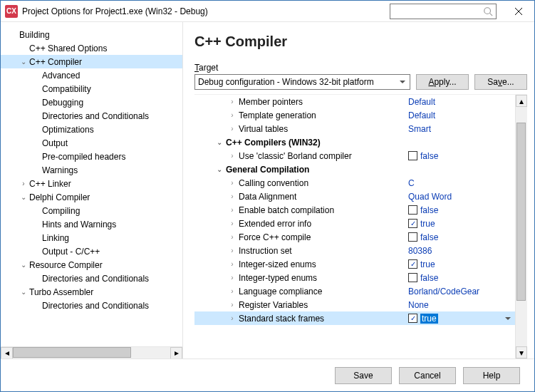 Image resolution: width=535 pixels, height=392 pixels. I want to click on property-row: ›Integer-typed enumsfalse, so click(355, 278).